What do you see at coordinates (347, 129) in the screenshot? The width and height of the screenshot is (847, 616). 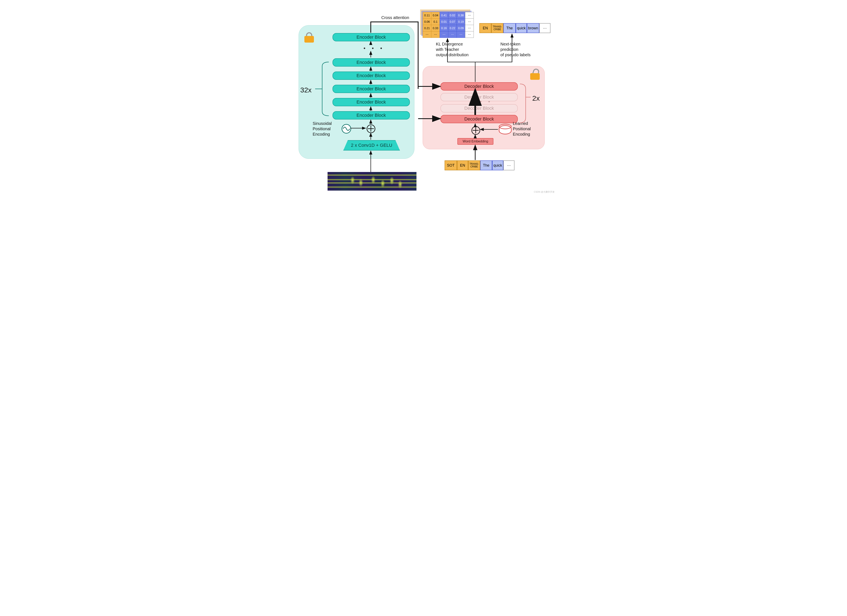 I see `sine-icon` at bounding box center [347, 129].